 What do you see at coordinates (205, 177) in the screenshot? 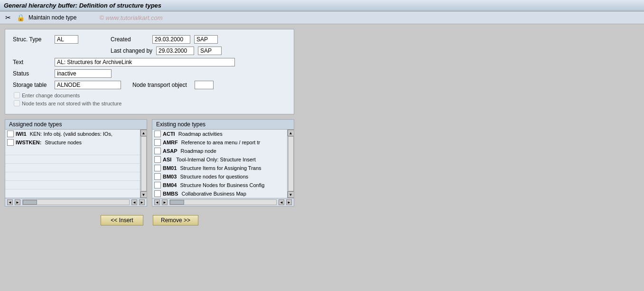
I see `item-text: BM03 Structure nodes for questions` at bounding box center [205, 177].